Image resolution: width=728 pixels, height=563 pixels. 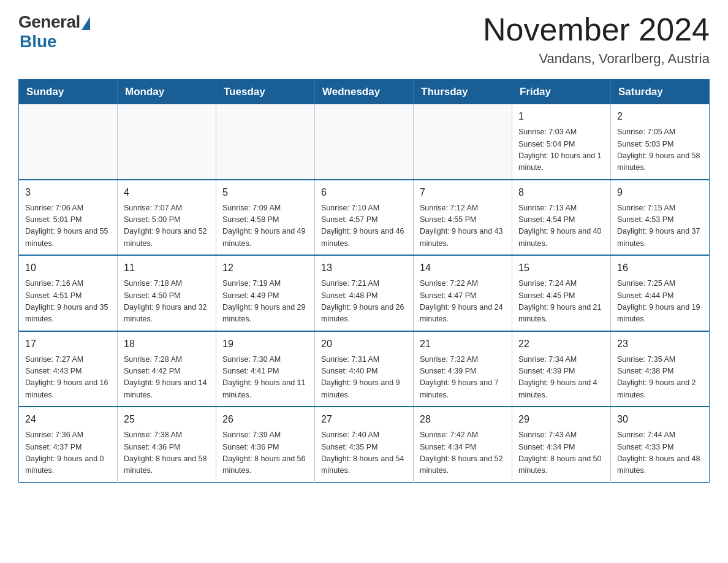 I want to click on calendar-cell: 23Sunrise: 7:35 AMSunset: 4:38 PMDayligh…, so click(x=661, y=369).